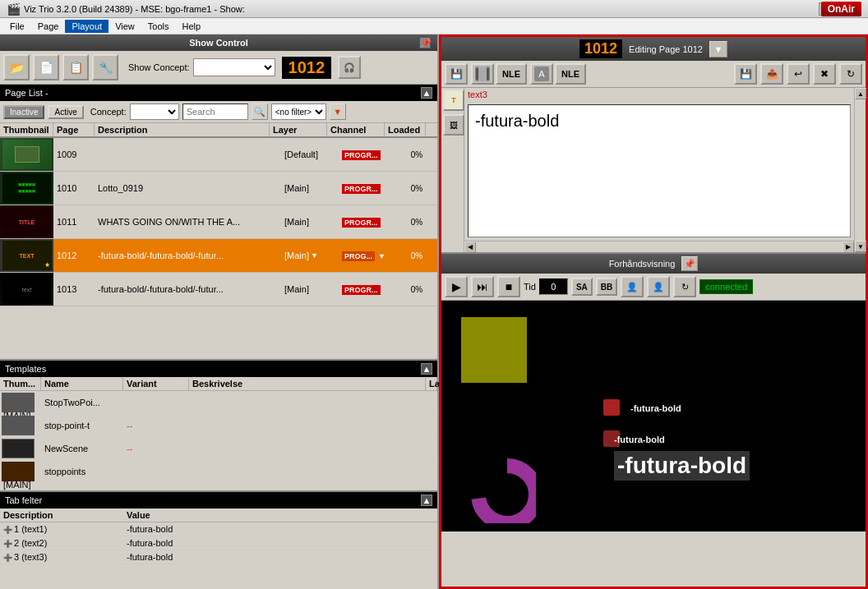 The height and width of the screenshot is (589, 868). I want to click on scroll-down-button: ▼, so click(861, 246).